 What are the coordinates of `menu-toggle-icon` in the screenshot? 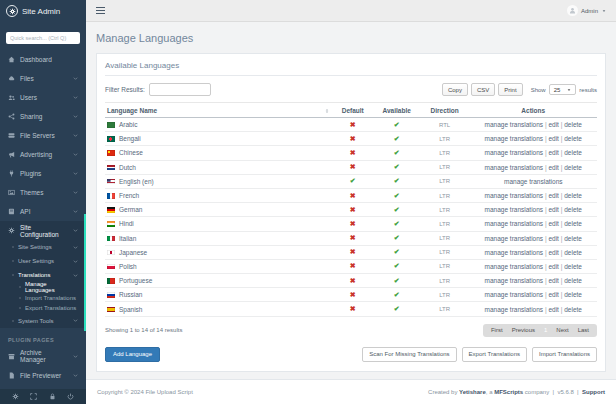 It's located at (100, 11).